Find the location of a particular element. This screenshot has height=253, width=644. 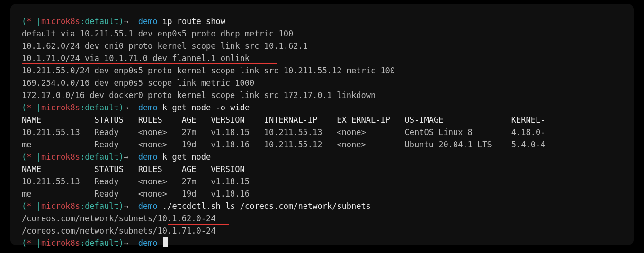

prompt-line: (* |microk8s:default)→ demo k get node -… is located at coordinates (322, 108).